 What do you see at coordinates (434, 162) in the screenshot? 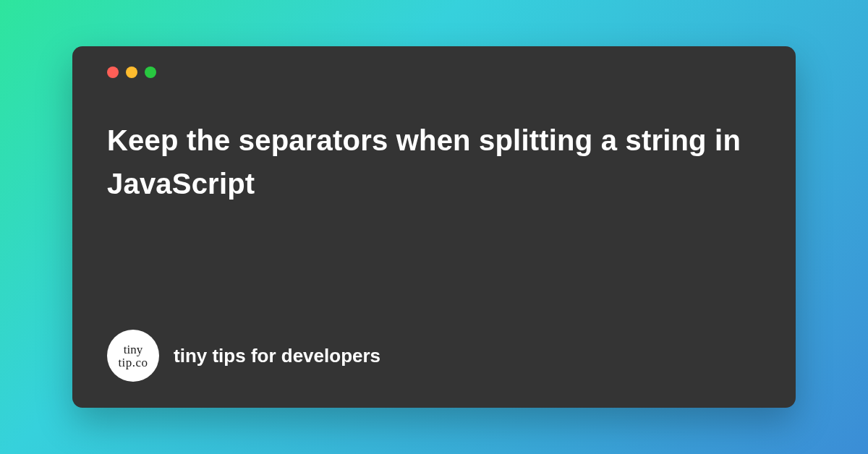
I see `card-title: Keep the separators when splitting a str…` at bounding box center [434, 162].